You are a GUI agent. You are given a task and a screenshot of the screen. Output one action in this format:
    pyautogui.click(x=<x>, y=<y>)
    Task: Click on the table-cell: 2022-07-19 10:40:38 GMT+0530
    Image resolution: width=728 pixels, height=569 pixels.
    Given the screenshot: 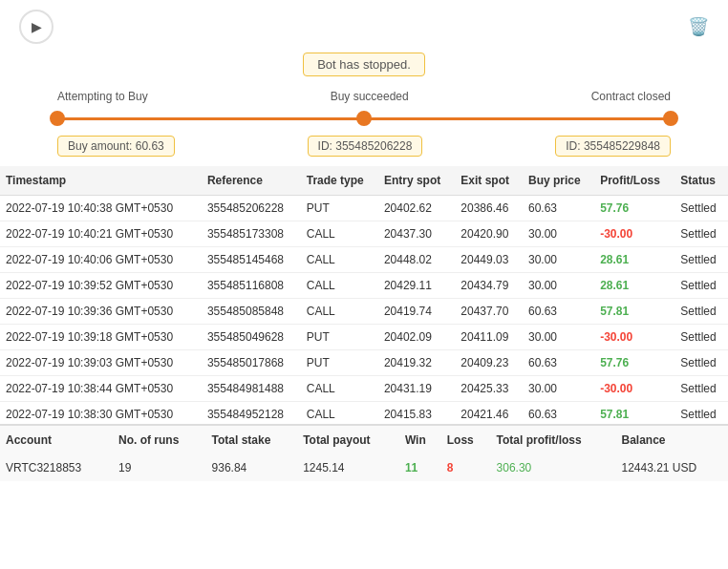 What is the action you would take?
    pyautogui.click(x=101, y=208)
    